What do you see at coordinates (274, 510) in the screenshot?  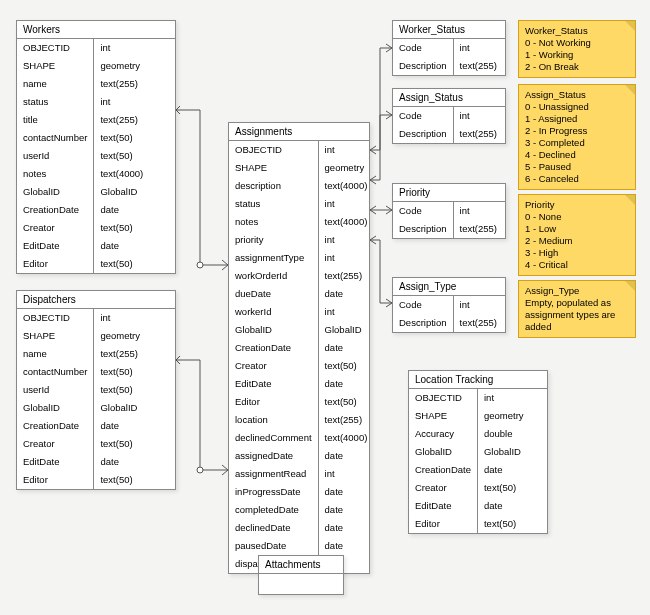 I see `field-name: completedDate` at bounding box center [274, 510].